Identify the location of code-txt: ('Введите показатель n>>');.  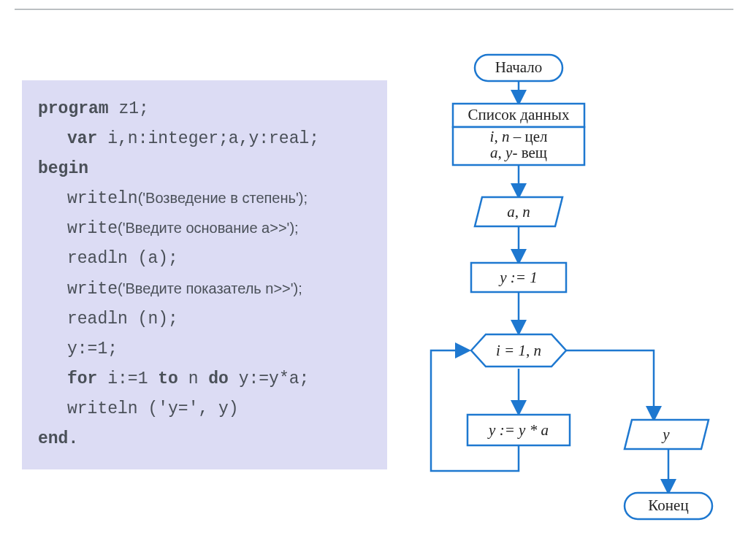
(210, 288).